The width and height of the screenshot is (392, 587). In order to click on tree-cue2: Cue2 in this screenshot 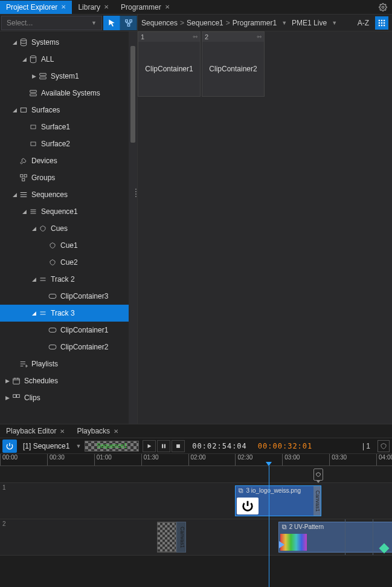, I will do `click(69, 262)`.